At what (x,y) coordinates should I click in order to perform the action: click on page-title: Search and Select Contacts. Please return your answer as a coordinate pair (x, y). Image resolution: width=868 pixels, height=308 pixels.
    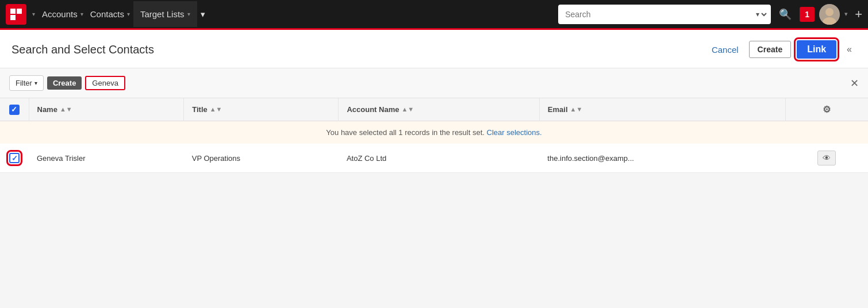
    Looking at the image, I should click on (83, 49).